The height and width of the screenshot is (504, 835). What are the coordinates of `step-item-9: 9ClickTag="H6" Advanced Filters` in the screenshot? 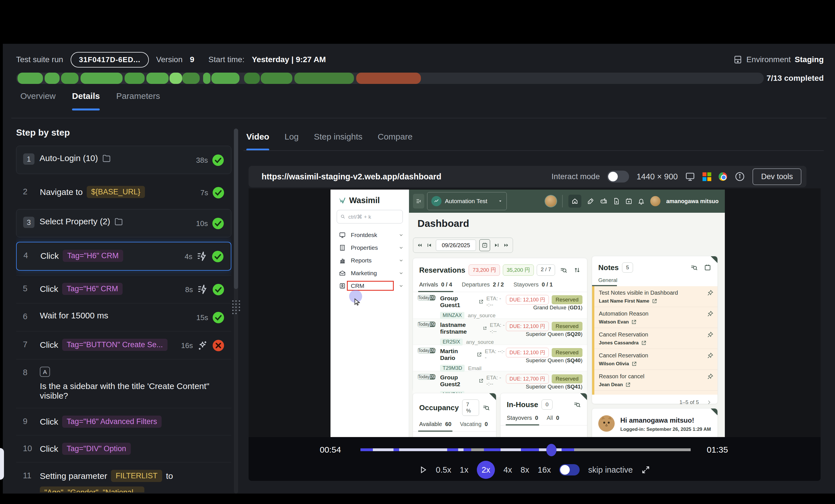 It's located at (124, 422).